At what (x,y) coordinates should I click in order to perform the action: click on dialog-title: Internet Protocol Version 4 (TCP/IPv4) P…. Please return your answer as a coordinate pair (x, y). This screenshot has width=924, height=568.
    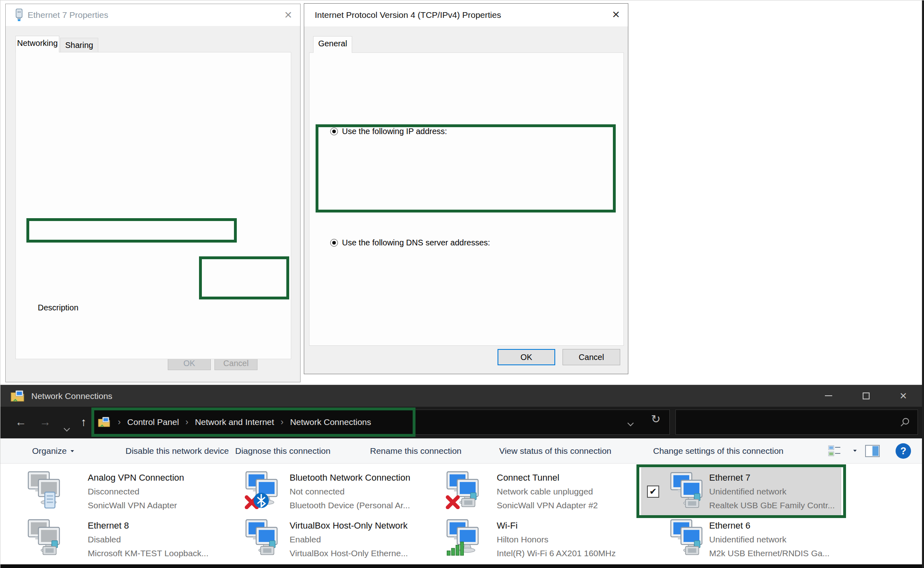
    Looking at the image, I should click on (408, 15).